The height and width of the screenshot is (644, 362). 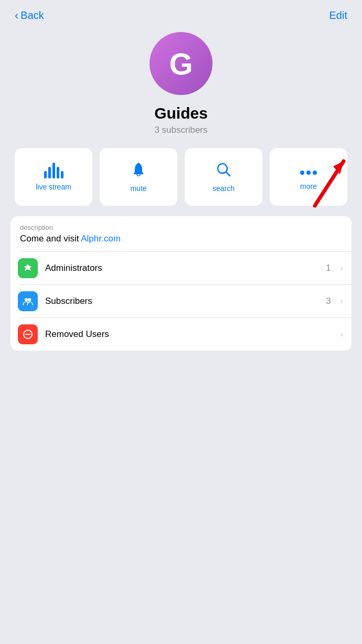 What do you see at coordinates (54, 177) in the screenshot?
I see `live-stream-button: live stream` at bounding box center [54, 177].